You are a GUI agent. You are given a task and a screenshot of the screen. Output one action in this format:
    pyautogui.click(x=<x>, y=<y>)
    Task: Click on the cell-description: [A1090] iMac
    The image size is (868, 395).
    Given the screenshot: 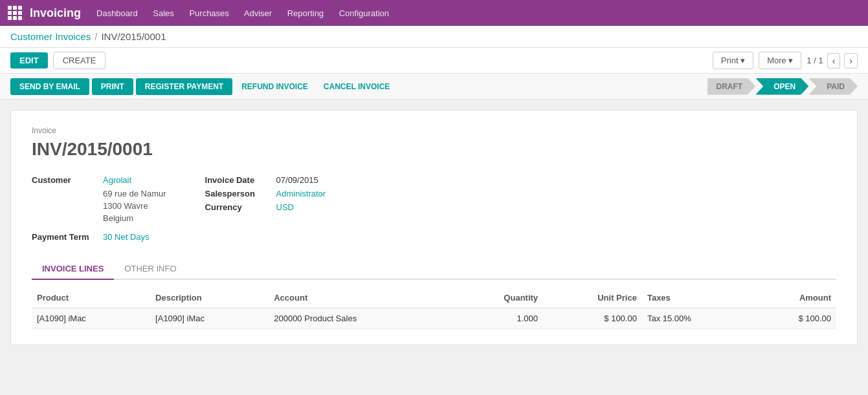 What is the action you would take?
    pyautogui.click(x=210, y=319)
    